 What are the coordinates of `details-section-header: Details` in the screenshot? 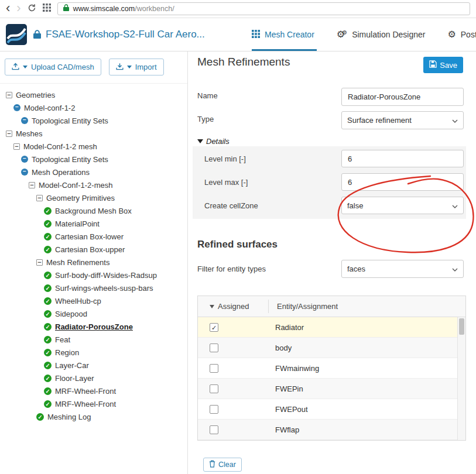 It's located at (213, 142).